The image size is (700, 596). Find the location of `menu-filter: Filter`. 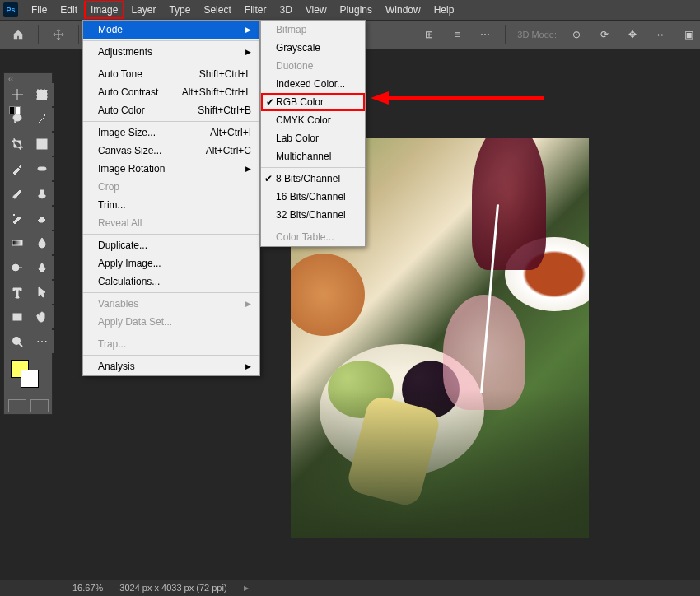

menu-filter: Filter is located at coordinates (255, 10).